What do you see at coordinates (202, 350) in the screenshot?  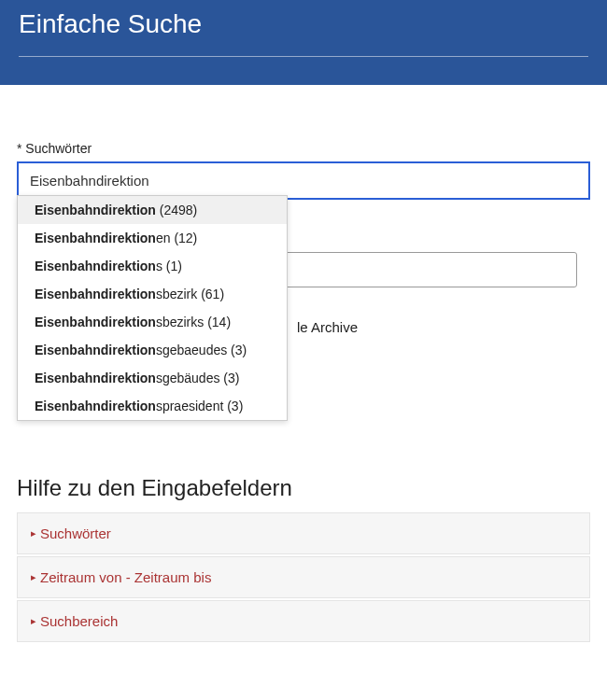 I see `suggestion-rest: sgebaeudes (3)` at bounding box center [202, 350].